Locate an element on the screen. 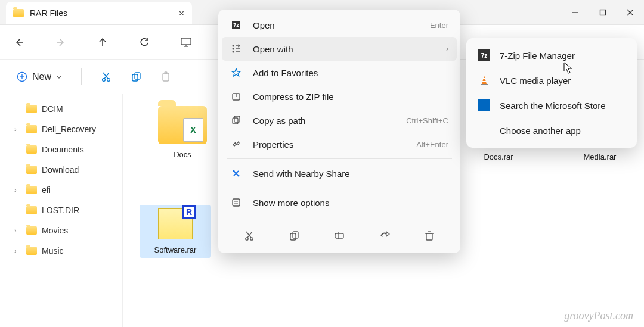 Image resolution: width=644 pixels, height=327 pixels. vlc-icon is located at coordinates (484, 80).